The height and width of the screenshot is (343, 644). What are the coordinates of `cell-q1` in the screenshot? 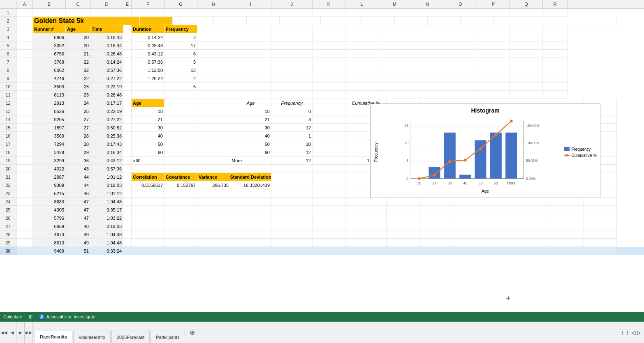 It's located at (526, 13).